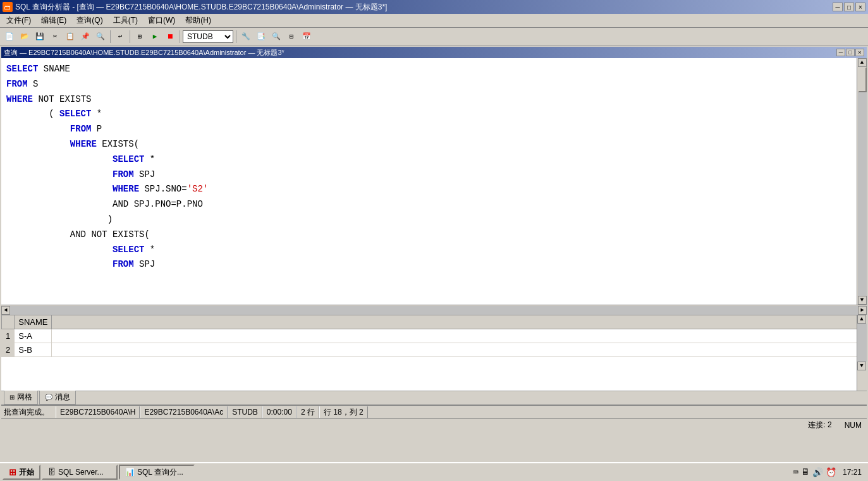  Describe the element at coordinates (12, 397) in the screenshot. I see `grid-tab-icon: ⊞` at that location.